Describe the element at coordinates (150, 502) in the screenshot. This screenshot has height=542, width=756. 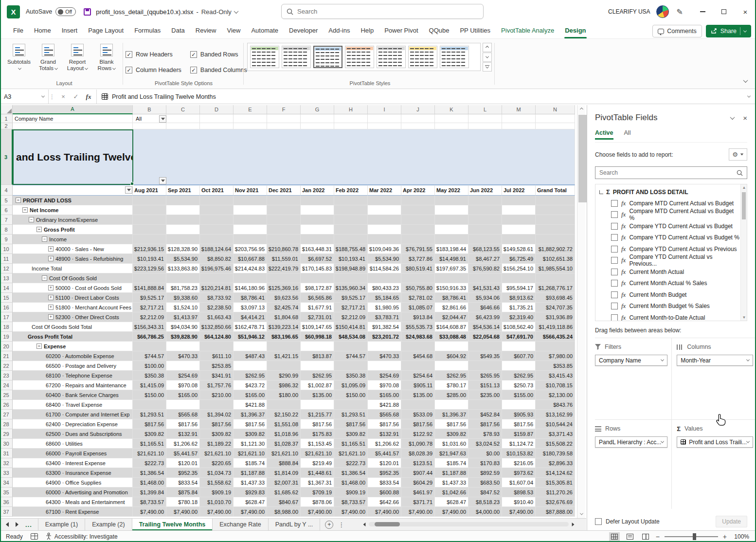
I see `cell-B36: $8,733.57` at that location.